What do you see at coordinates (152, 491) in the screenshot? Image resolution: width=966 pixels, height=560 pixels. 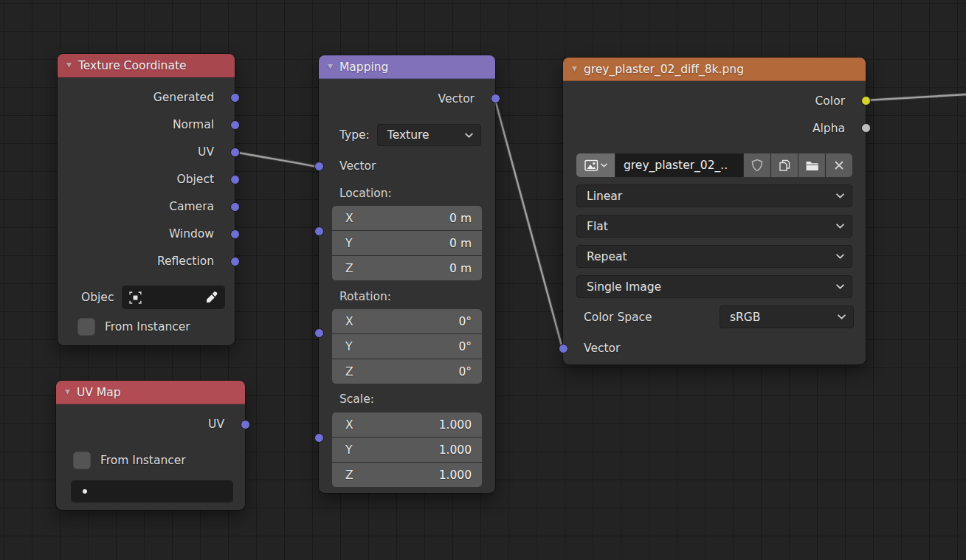 I see `uv-map-selector-field` at bounding box center [152, 491].